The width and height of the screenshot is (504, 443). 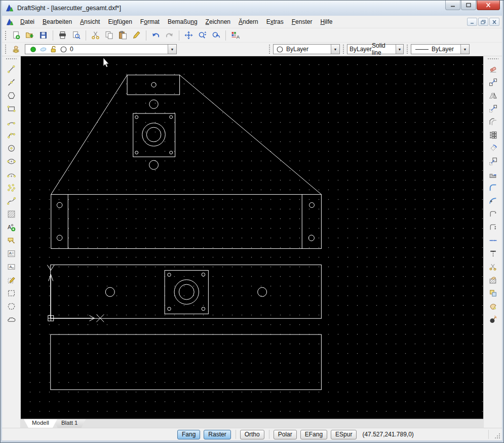 What do you see at coordinates (11, 214) in the screenshot?
I see `hatch-tool-button` at bounding box center [11, 214].